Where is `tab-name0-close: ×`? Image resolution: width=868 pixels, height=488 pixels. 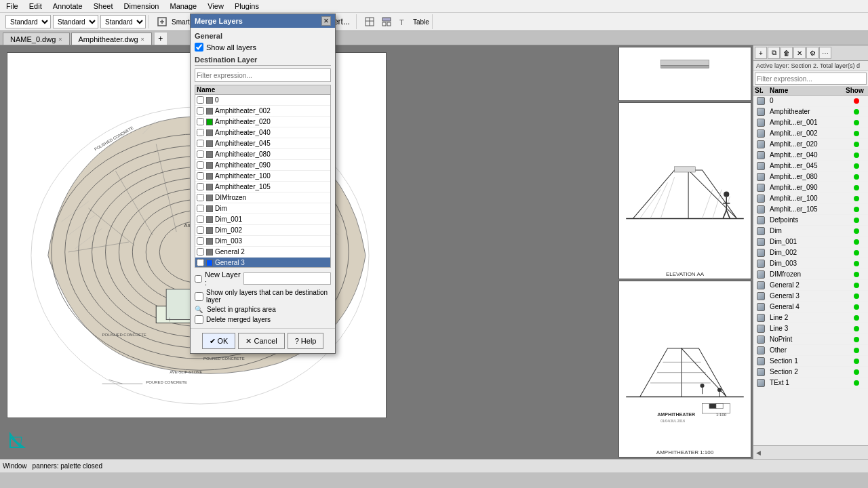
tab-name0-close: × is located at coordinates (60, 39).